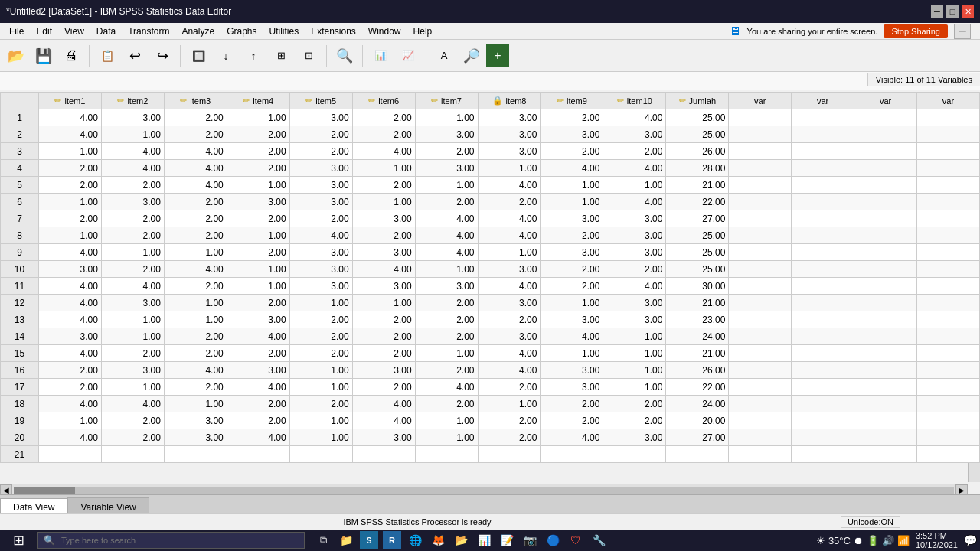 The image size is (980, 551). What do you see at coordinates (381, 56) in the screenshot?
I see `value-labels-button: 📊` at bounding box center [381, 56].